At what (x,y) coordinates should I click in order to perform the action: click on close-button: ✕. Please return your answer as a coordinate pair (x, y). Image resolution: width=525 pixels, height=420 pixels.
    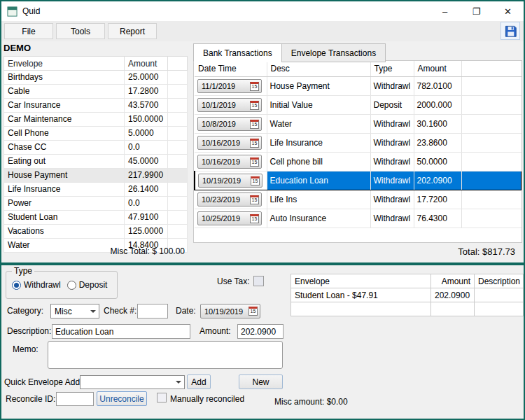
    Looking at the image, I should click on (508, 11).